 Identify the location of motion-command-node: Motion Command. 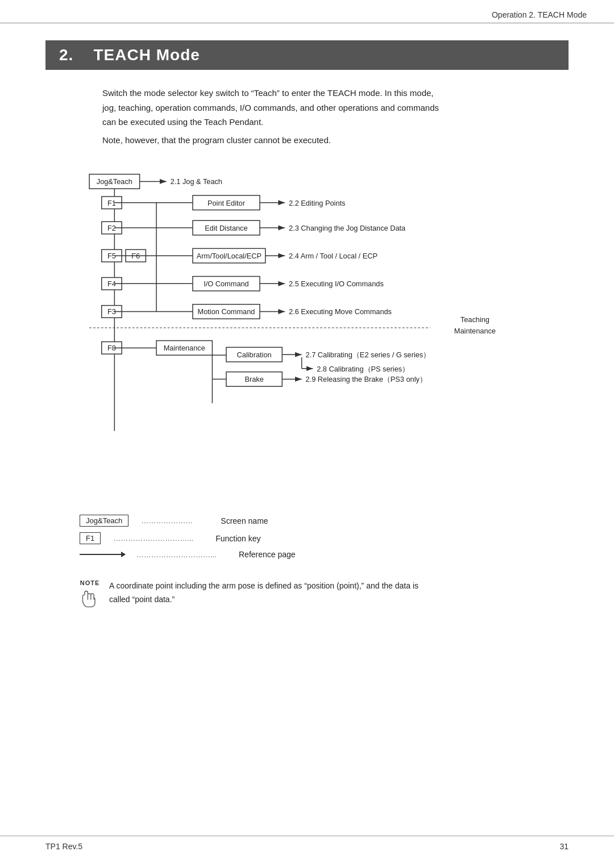
(226, 311).